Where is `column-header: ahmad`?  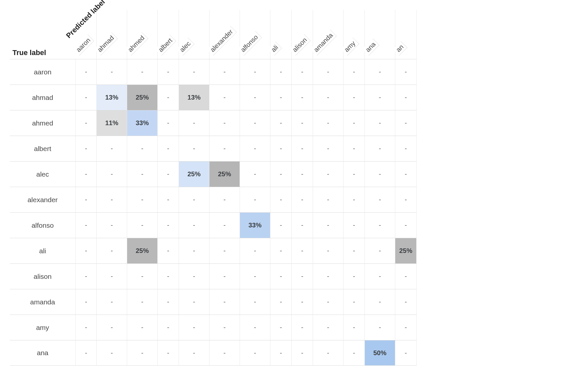
column-header: ahmad is located at coordinates (112, 34).